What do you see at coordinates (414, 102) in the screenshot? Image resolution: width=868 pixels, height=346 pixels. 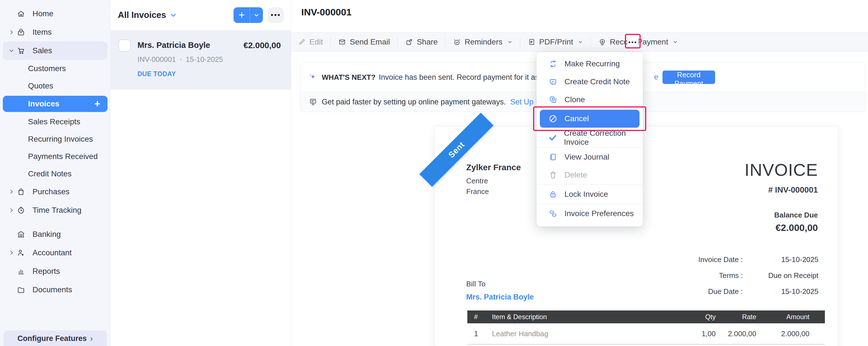 I see `gateway-tip-text: Get paid faster by setting up online pay…` at bounding box center [414, 102].